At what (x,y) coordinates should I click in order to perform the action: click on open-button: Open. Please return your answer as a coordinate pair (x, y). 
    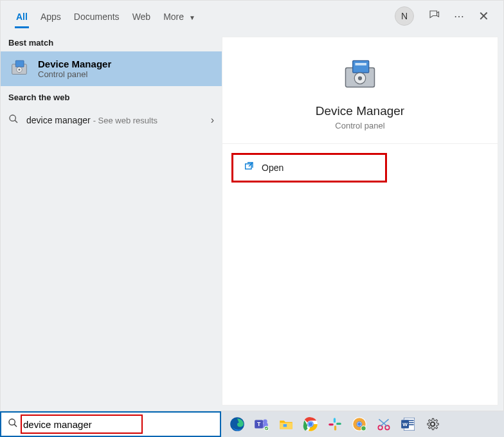
    Looking at the image, I should click on (309, 168).